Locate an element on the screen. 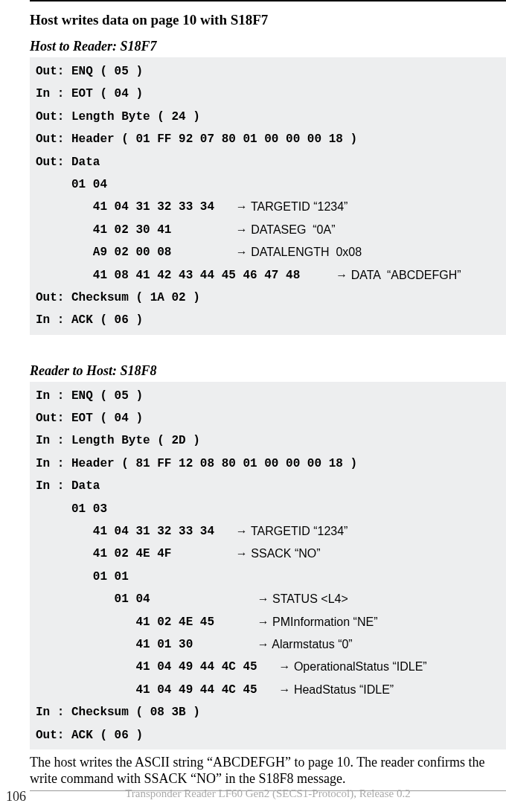  protocol-text: Out: ACK ( 06 ) is located at coordinates (89, 735).